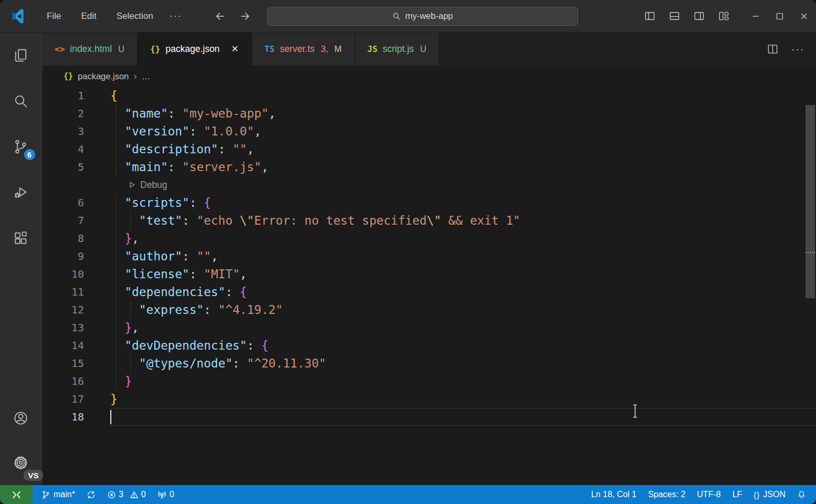 The image size is (816, 504). I want to click on line-number, so click(63, 185).